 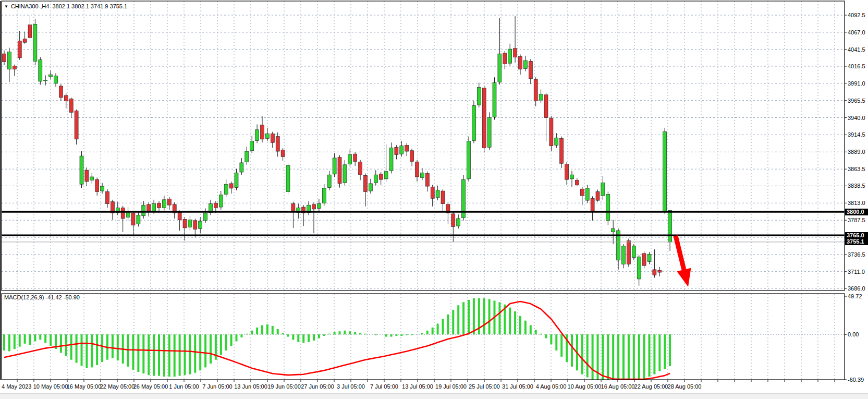 What do you see at coordinates (857, 236) in the screenshot?
I see `support-price-box: 3765.0` at bounding box center [857, 236].